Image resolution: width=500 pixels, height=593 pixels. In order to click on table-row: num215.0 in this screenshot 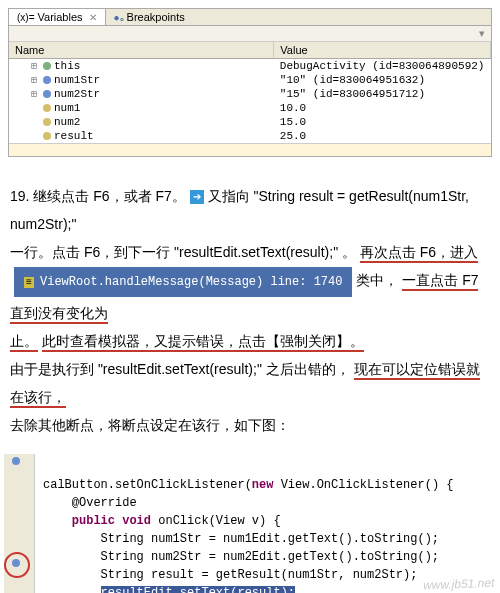, I will do `click(250, 122)`.